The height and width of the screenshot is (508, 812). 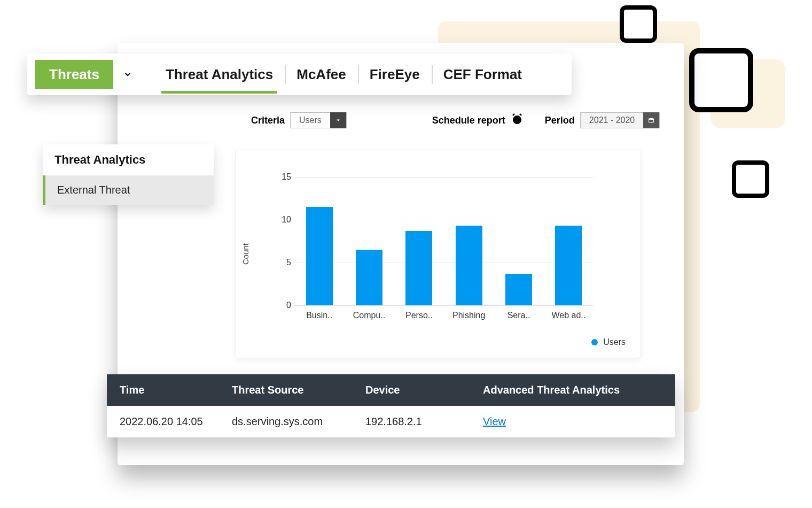 What do you see at coordinates (608, 342) in the screenshot?
I see `chart-legend: Users` at bounding box center [608, 342].